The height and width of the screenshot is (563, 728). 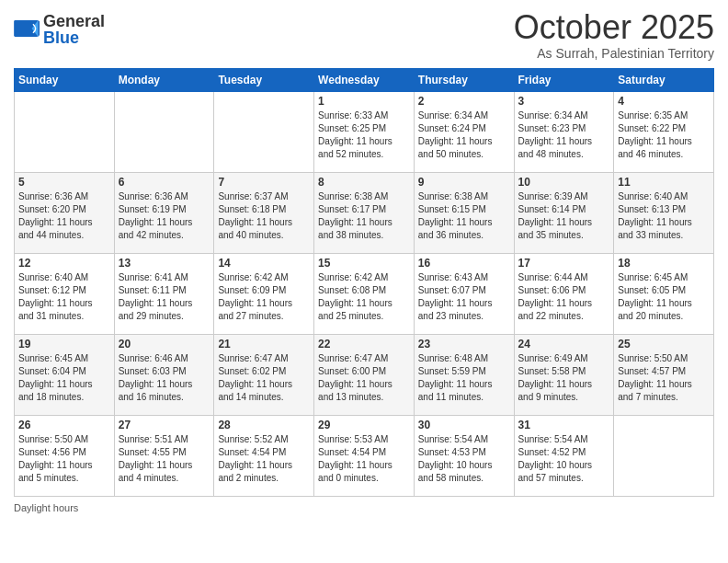 What do you see at coordinates (463, 213) in the screenshot?
I see `calendar-cell: 9Sunrise: 6:38 AM Sunset: 6:15 PM Daylig…` at bounding box center [463, 213].